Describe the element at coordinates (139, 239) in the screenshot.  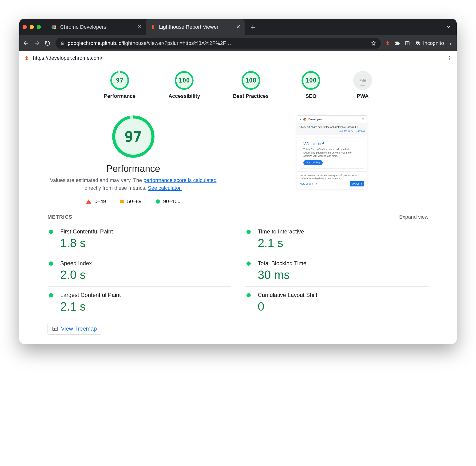
I see `metric-first-contentful-paint: First Contentful Paint 1.8 s` at that location.